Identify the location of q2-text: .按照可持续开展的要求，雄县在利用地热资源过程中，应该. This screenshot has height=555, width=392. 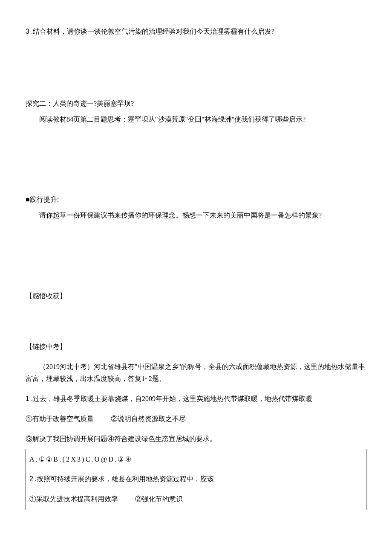
(124, 479).